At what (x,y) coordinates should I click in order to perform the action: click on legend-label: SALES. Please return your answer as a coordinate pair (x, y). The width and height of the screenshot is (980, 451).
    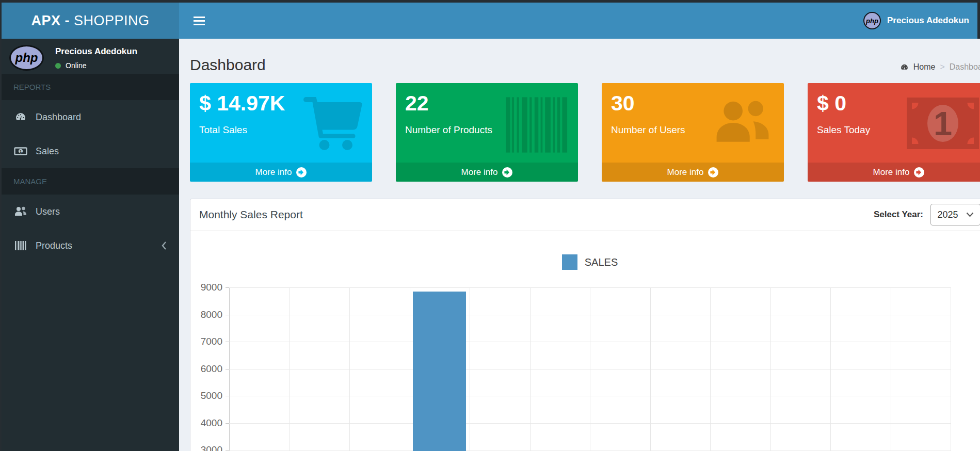
    Looking at the image, I should click on (601, 262).